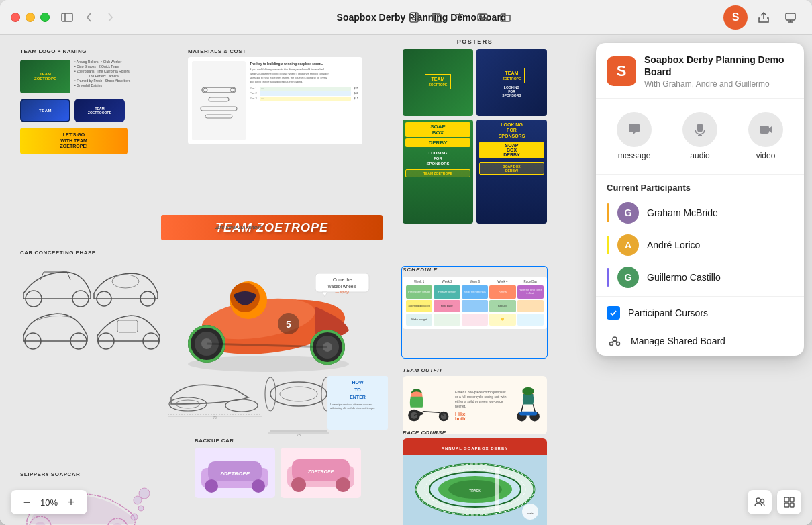 This screenshot has width=812, height=525. Describe the element at coordinates (475, 131) in the screenshot. I see `posters-section: POSTERS TEAM ZOETROPE TEAM ZOETR` at that location.